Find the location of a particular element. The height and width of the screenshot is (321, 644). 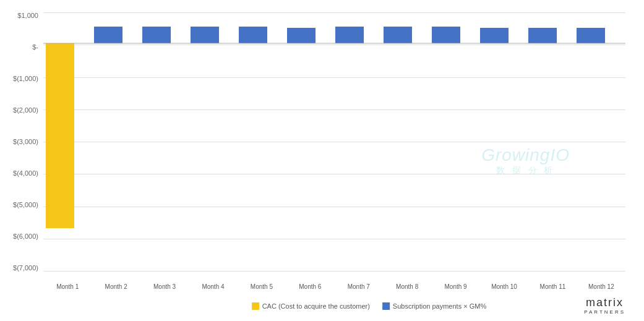

legend-subscription: Subscription payments × GM% is located at coordinates (434, 306).